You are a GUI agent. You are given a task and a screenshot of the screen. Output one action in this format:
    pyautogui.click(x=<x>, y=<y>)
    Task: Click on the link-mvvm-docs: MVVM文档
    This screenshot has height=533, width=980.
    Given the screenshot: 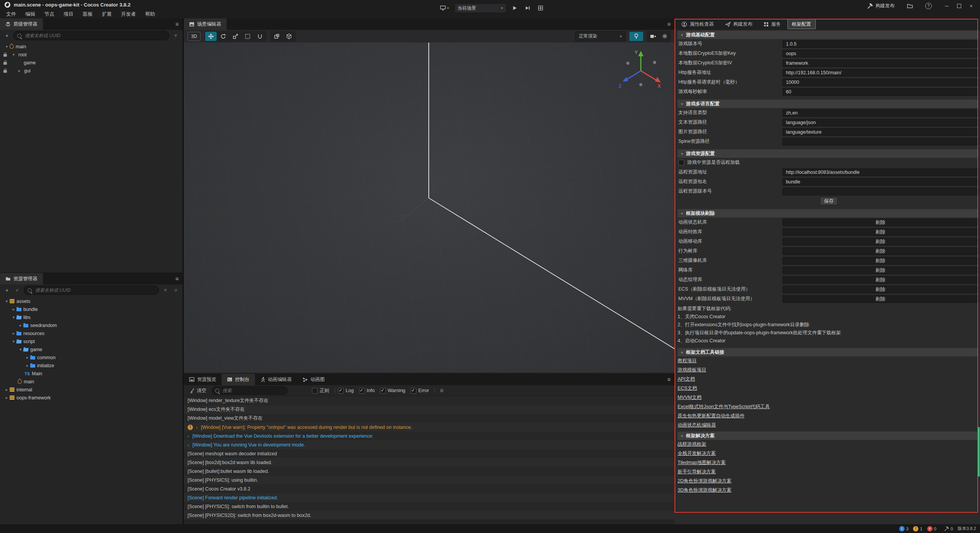 What is the action you would take?
    pyautogui.click(x=690, y=397)
    